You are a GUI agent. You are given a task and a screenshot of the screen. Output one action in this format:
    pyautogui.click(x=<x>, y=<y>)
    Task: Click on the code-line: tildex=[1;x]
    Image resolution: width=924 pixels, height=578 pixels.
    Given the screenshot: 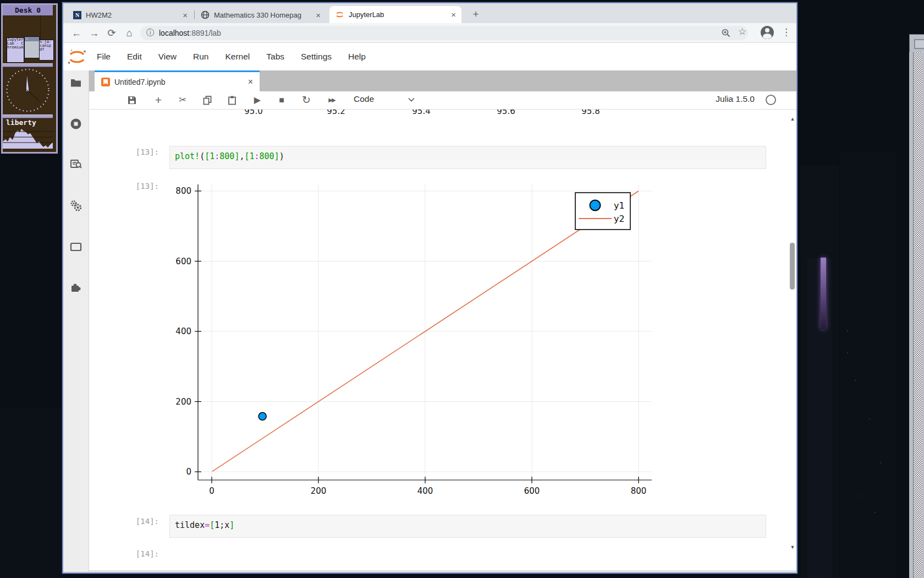 What is the action you would take?
    pyautogui.click(x=205, y=525)
    